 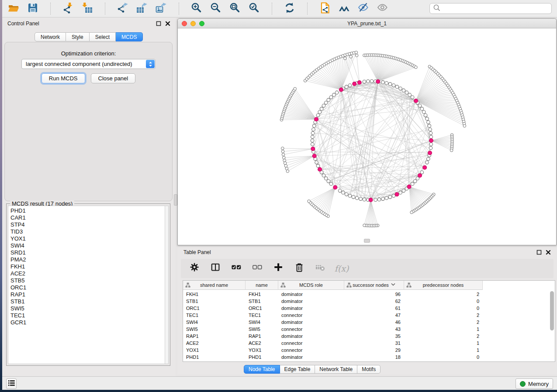 What do you see at coordinates (87, 316) in the screenshot?
I see `mcds-result-item: TEC1` at bounding box center [87, 316].